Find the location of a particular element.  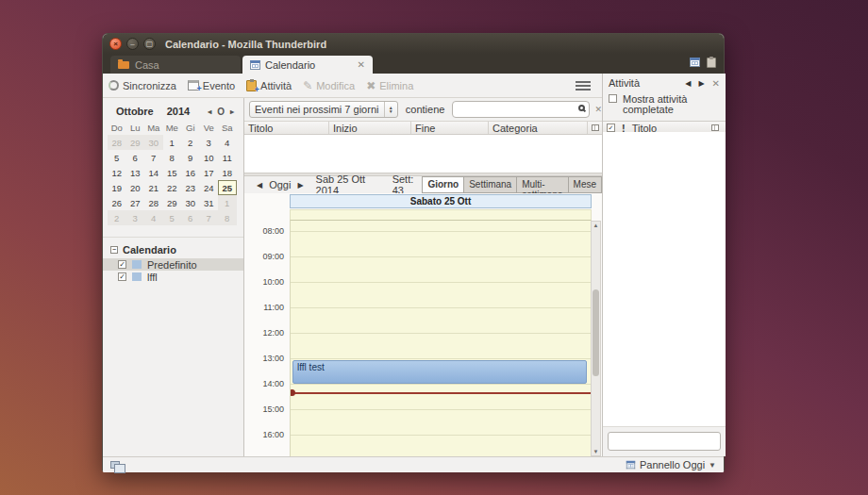

calendar-list-item: ✓Predefinito is located at coordinates (174, 264).